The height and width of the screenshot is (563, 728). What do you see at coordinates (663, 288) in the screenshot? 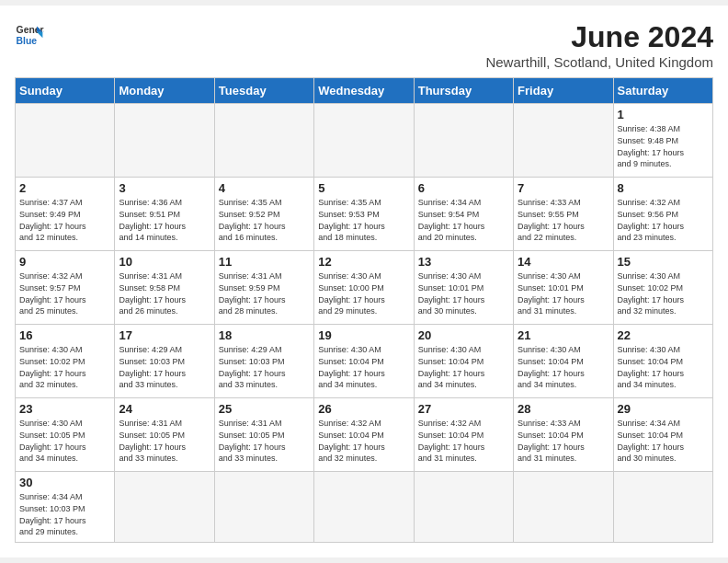
I see `day-15: 15 Sunrise: 4:30 AMSunset: 10:02 PMDayli…` at bounding box center [663, 288].